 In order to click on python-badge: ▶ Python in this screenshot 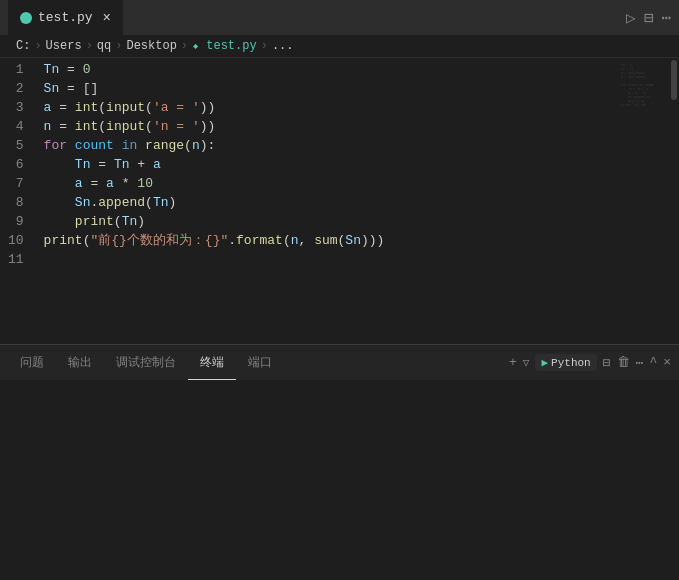, I will do `click(566, 362)`.